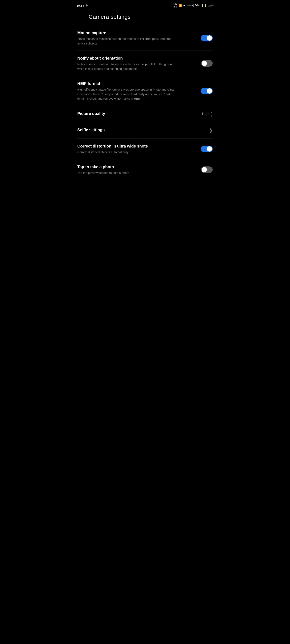  Describe the element at coordinates (207, 114) in the screenshot. I see `picture-quality-control: High ∧ ∨` at that location.